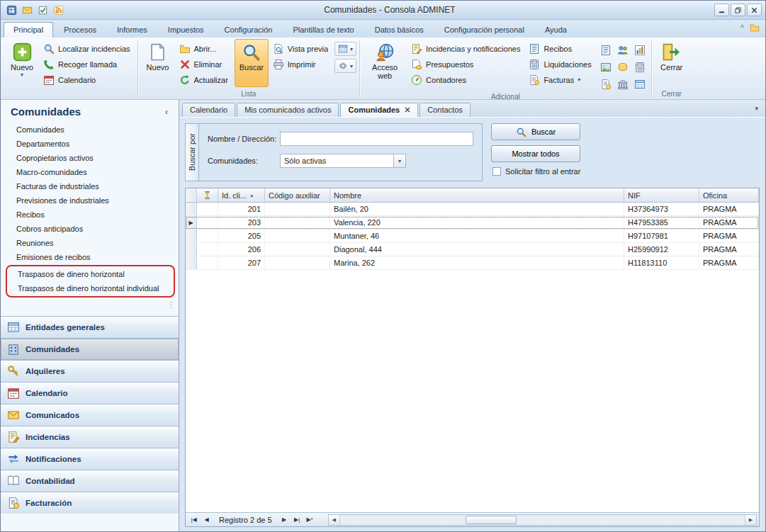 This screenshot has height=532, width=766. I want to click on cell-id: 205, so click(242, 236).